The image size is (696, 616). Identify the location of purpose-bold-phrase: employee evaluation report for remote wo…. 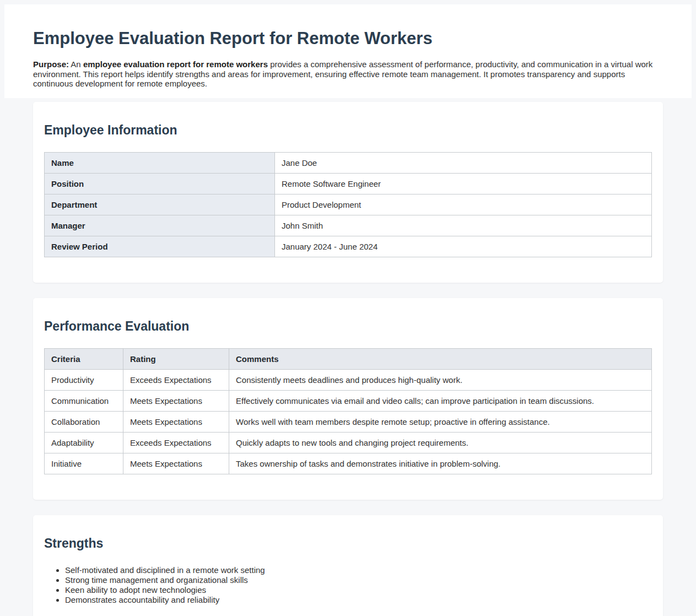
(175, 64).